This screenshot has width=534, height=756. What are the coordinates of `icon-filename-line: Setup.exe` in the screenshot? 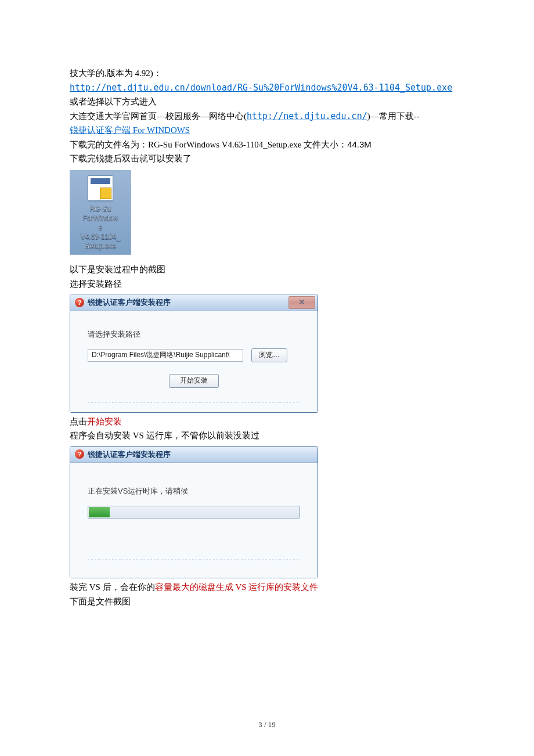 It's located at (100, 246).